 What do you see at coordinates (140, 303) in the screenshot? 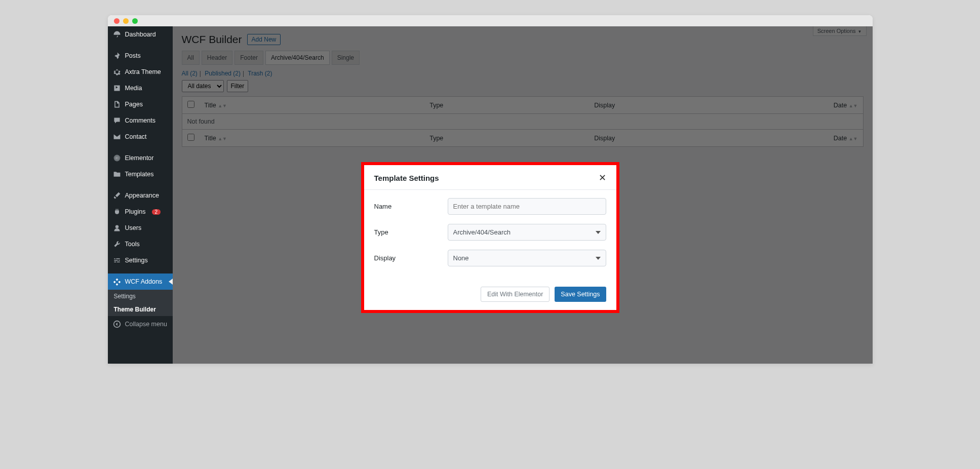
I see `wcf-submenu: Settings Theme Builder` at bounding box center [140, 303].